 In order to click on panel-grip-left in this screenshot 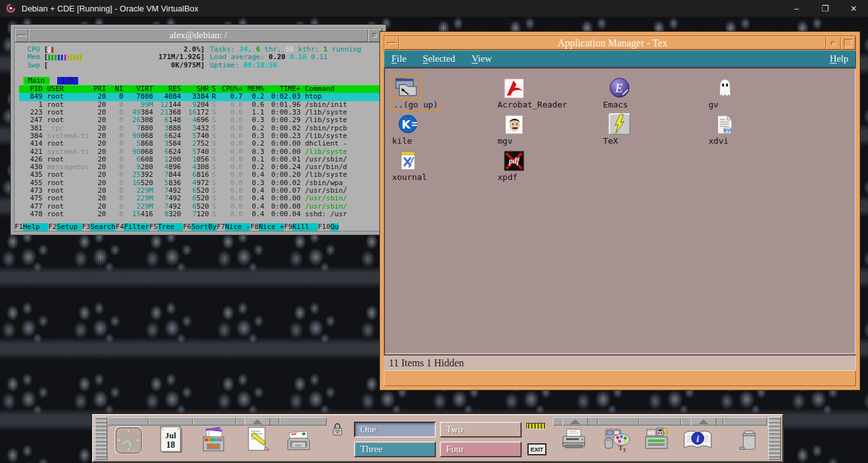, I will do `click(101, 438)`.